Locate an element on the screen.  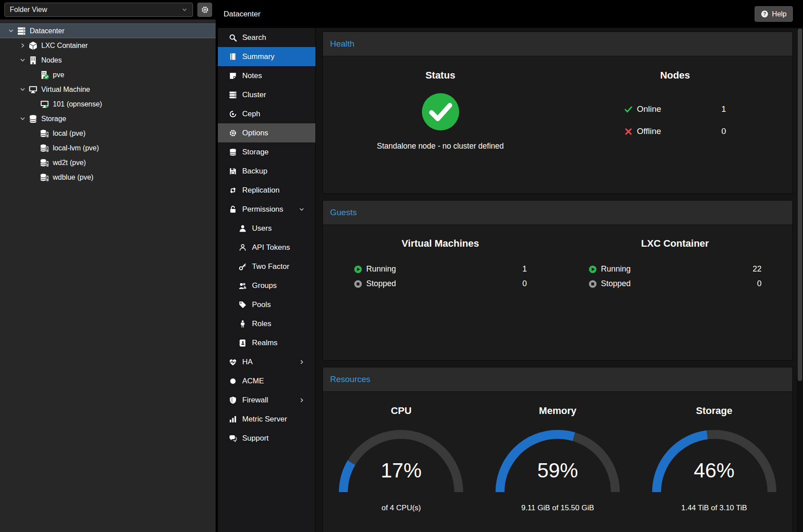
tree-item-label: Storage is located at coordinates (54, 119).